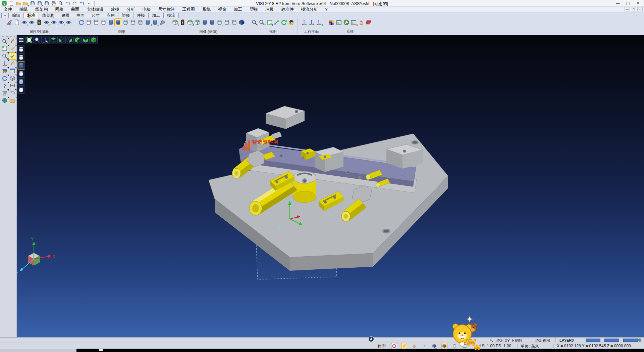 This screenshot has height=352, width=644. What do you see at coordinates (5, 86) in the screenshot?
I see `context-help-icon` at bounding box center [5, 86].